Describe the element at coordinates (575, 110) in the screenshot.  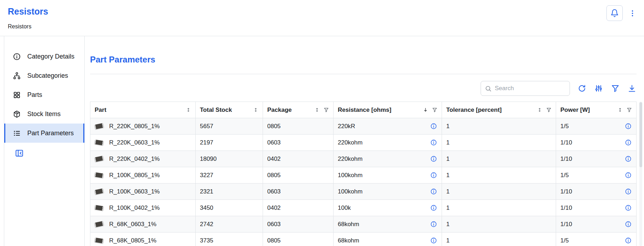
I see `column-label: Power [W]` at that location.